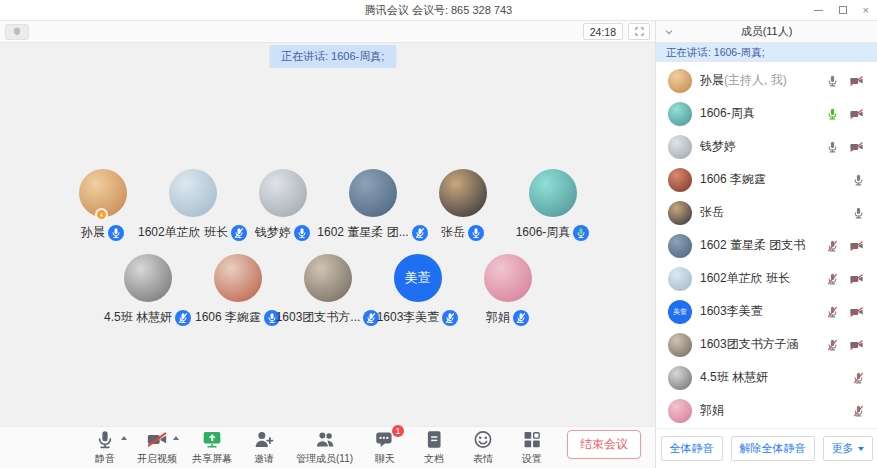  I want to click on member-row: 1603团支书方子涵, so click(766, 344).